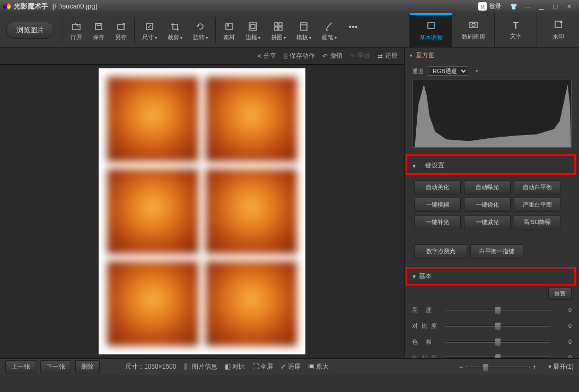 This screenshot has width=579, height=392. Describe the element at coordinates (151, 367) in the screenshot. I see `image-size-label: 尺寸：1050×1500` at that location.